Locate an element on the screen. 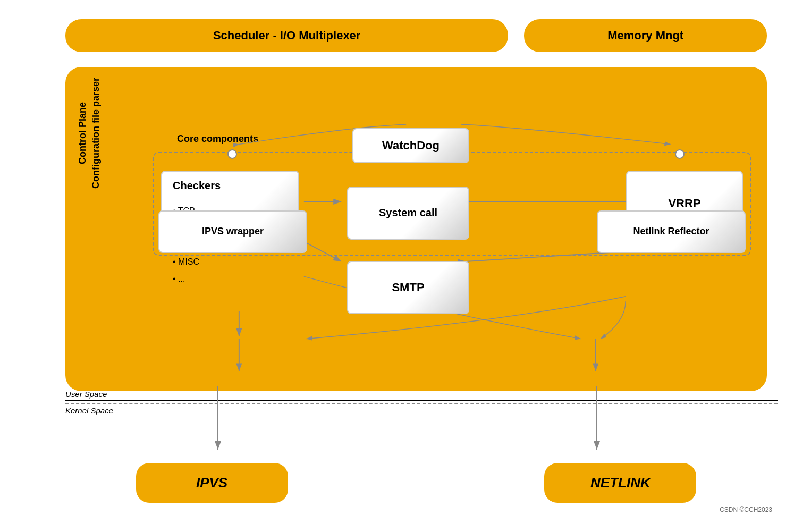 Image resolution: width=811 pixels, height=532 pixels. user-space-label: User Space is located at coordinates (421, 394).